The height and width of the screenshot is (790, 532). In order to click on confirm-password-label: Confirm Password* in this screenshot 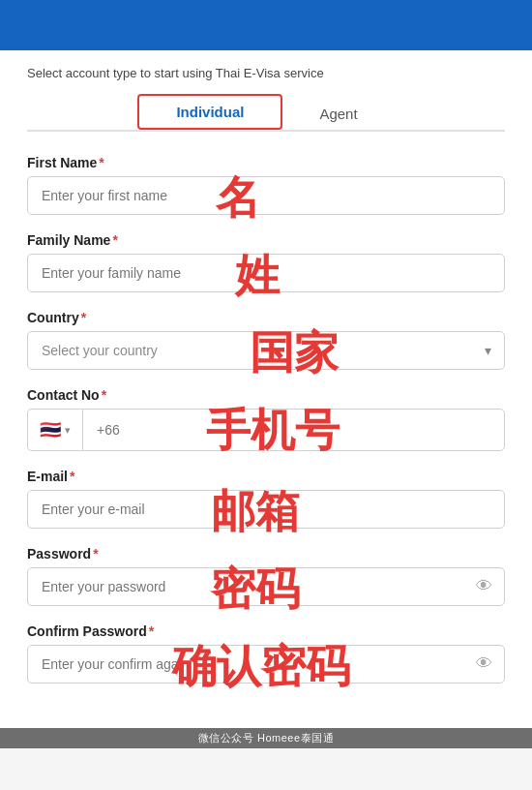, I will do `click(266, 631)`.